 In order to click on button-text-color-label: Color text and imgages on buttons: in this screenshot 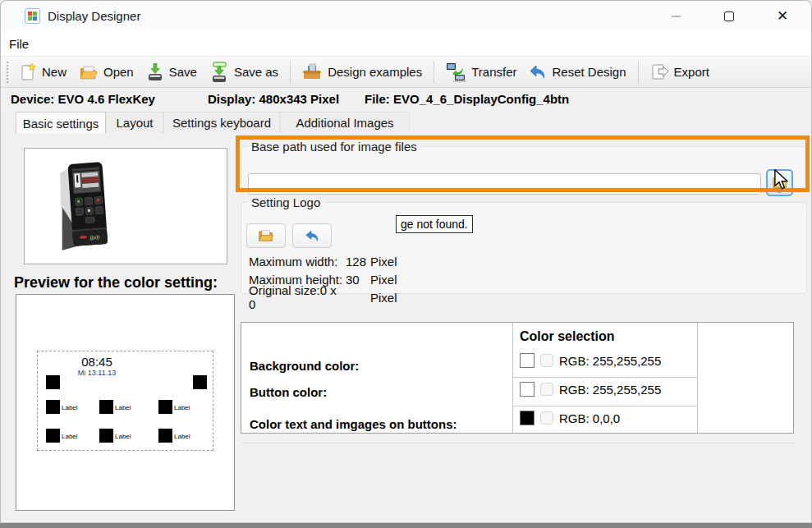, I will do `click(353, 424)`.